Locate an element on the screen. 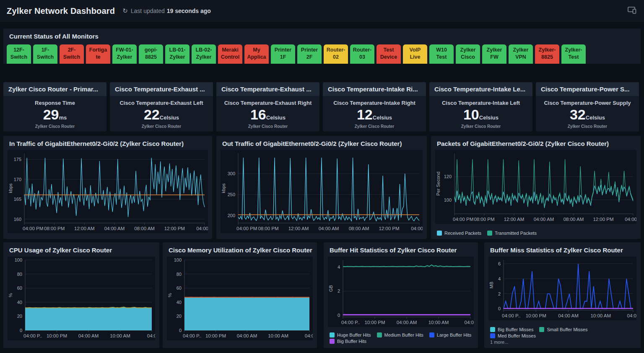 Image resolution: width=644 pixels, height=353 pixels. status-tile: LB-02-Zylker is located at coordinates (204, 54).